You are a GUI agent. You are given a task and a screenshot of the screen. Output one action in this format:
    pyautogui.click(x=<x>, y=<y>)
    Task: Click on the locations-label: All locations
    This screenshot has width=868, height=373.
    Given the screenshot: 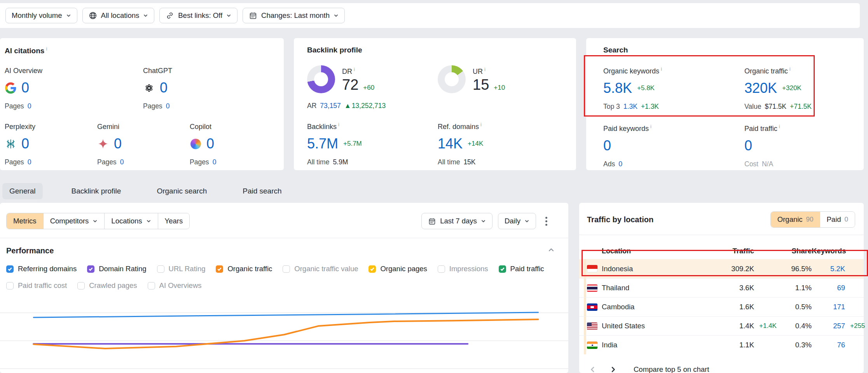 What is the action you would take?
    pyautogui.click(x=121, y=16)
    